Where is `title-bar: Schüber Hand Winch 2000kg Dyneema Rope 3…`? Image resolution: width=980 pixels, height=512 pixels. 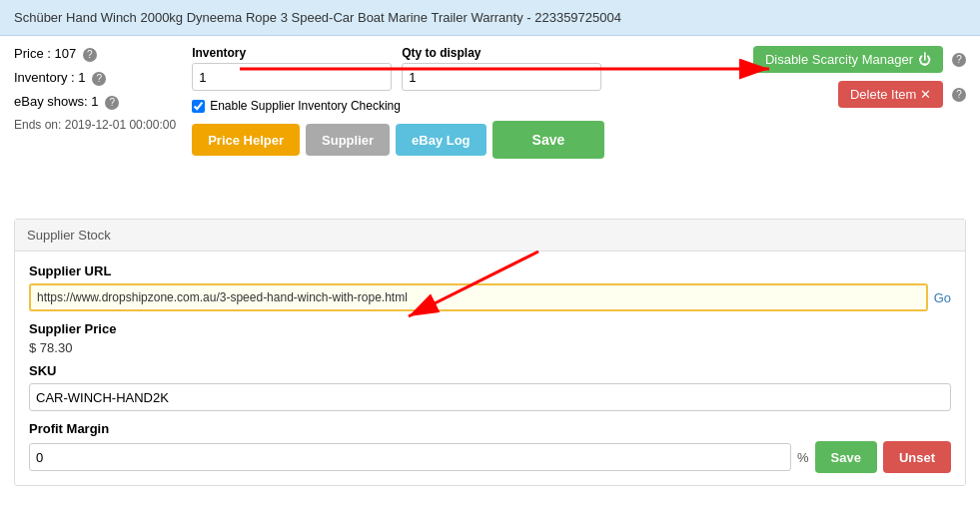
title-bar: Schüber Hand Winch 2000kg Dyneema Rope 3… is located at coordinates (490, 18).